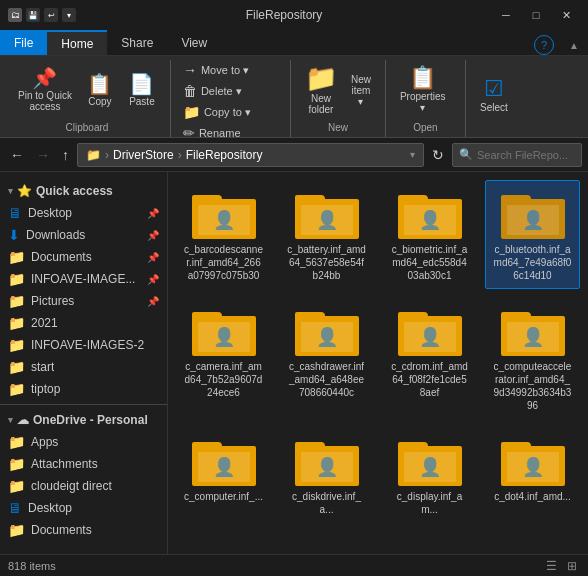  I want to click on rename-icon: ✏, so click(189, 133).